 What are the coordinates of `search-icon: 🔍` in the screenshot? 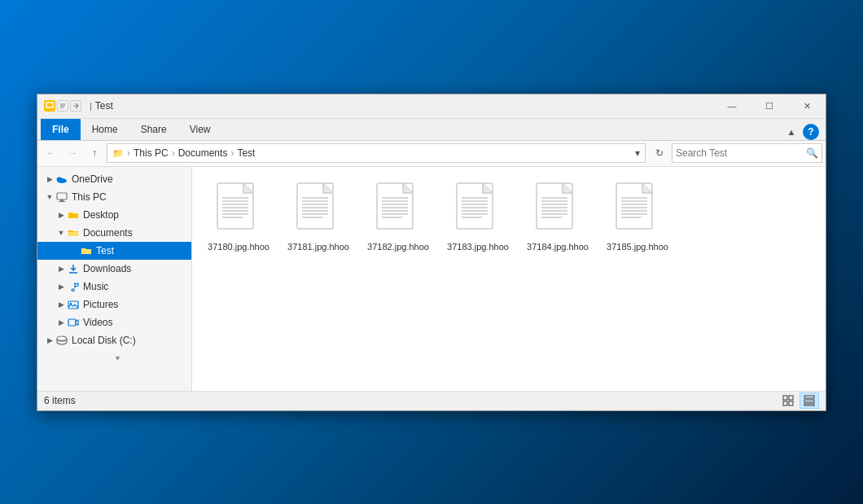 It's located at (813, 153).